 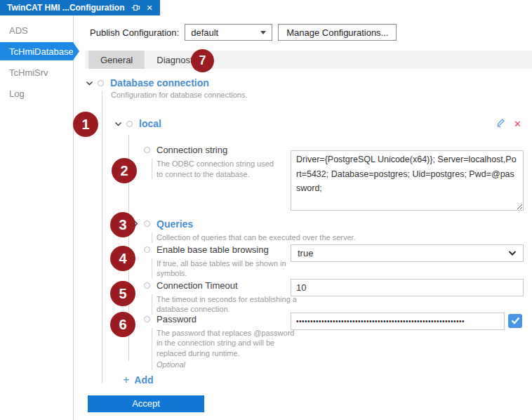 I want to click on sidebar-item-label: ADS, so click(x=18, y=31).